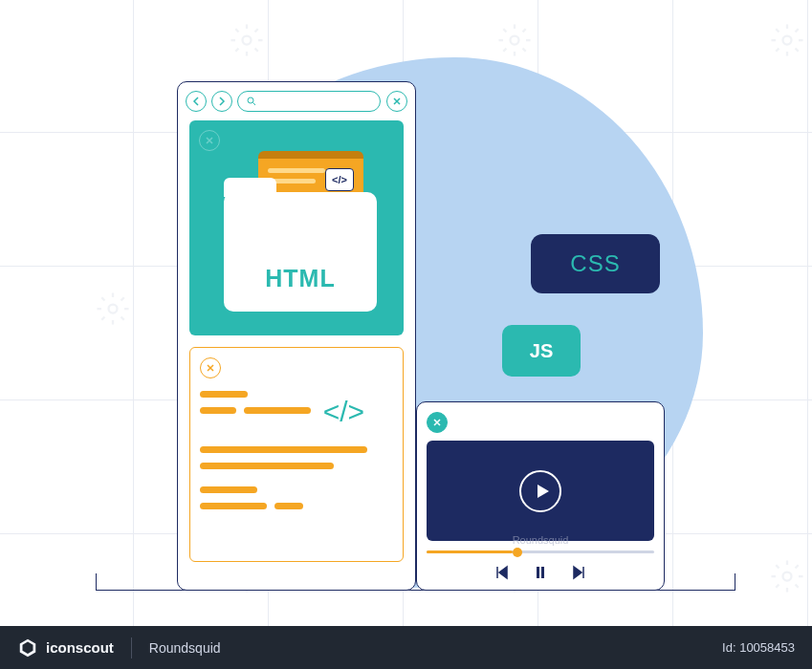 The image size is (812, 669). I want to click on folder-label: HTML, so click(300, 279).